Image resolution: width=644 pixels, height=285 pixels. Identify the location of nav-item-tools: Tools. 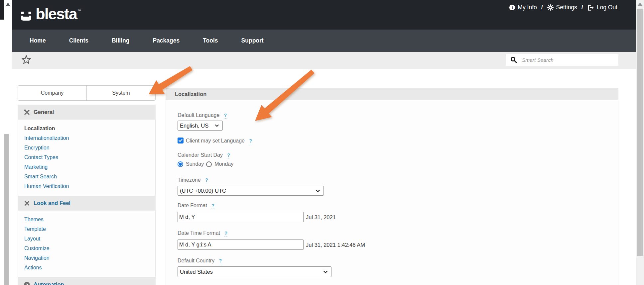
(210, 41).